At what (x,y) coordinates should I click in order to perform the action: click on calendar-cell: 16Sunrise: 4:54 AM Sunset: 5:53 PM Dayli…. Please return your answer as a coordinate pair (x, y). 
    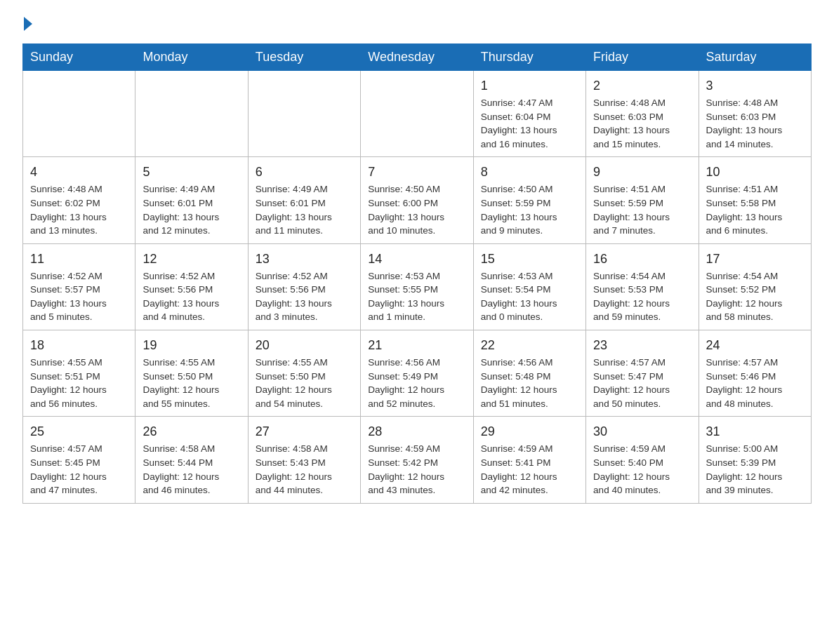
    Looking at the image, I should click on (642, 286).